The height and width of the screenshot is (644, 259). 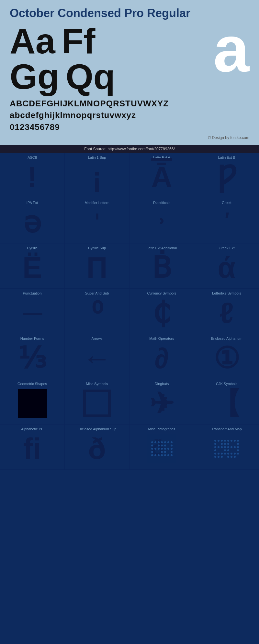 What do you see at coordinates (32, 177) in the screenshot?
I see `glyph-char-ascii: !` at bounding box center [32, 177].